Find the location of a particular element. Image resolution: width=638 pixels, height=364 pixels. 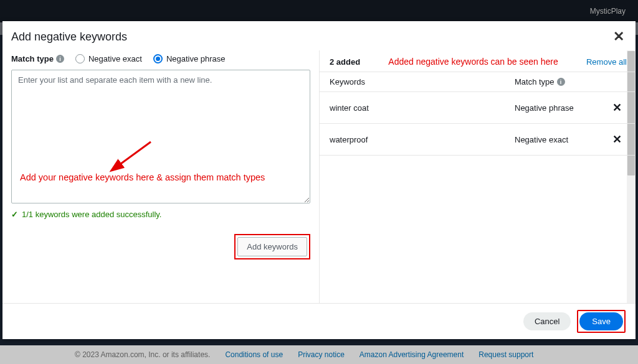

modal-title: Add negative keywords is located at coordinates (69, 37).